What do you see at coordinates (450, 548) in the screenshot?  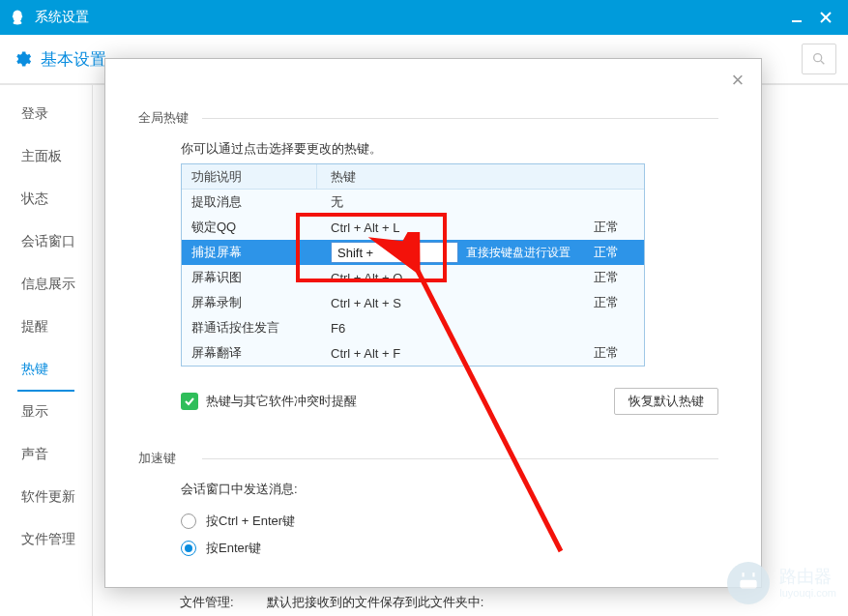 I see `radio-enter: 按Enter键` at bounding box center [450, 548].